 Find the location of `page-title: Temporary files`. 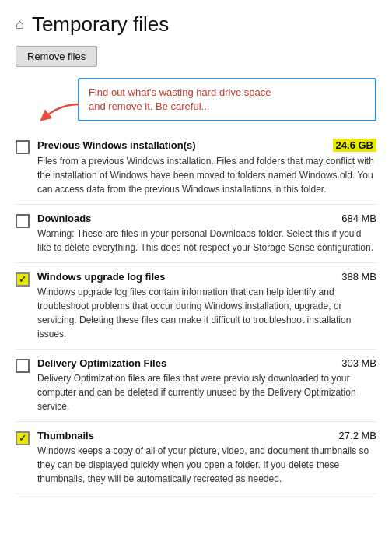

page-title: Temporary files is located at coordinates (100, 25).